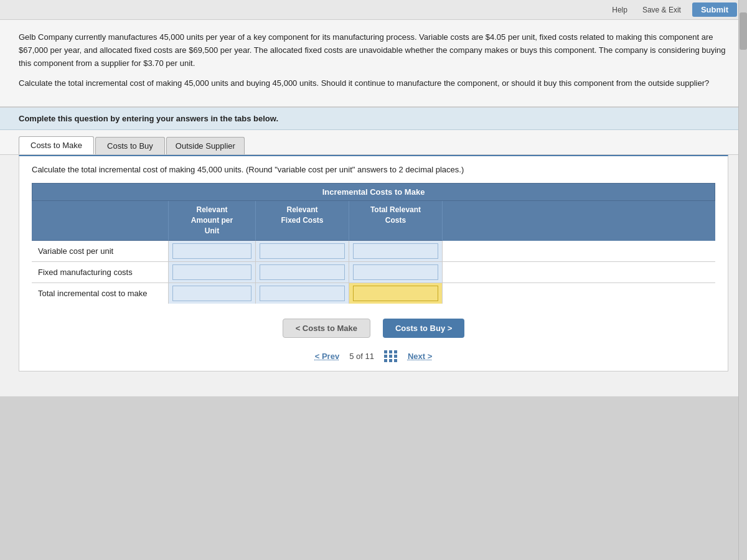  What do you see at coordinates (396, 251) in the screenshot?
I see `variable-total-input` at bounding box center [396, 251].